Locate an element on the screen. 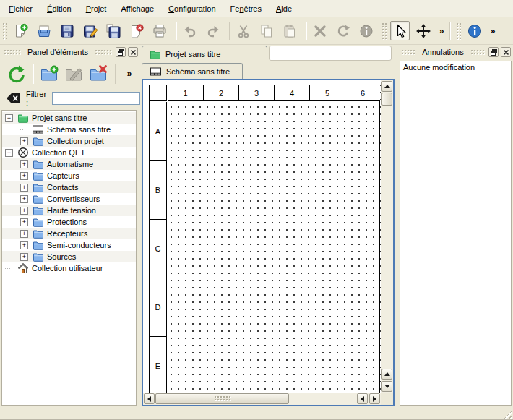  filter-input is located at coordinates (96, 98).